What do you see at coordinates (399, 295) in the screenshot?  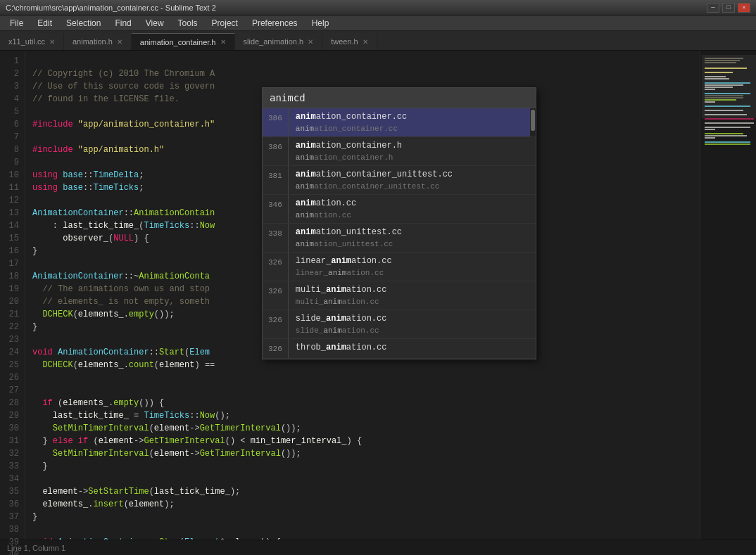 I see `autocomplete-item: 326 multi_animation.cc multi_animation.c…` at bounding box center [399, 295].